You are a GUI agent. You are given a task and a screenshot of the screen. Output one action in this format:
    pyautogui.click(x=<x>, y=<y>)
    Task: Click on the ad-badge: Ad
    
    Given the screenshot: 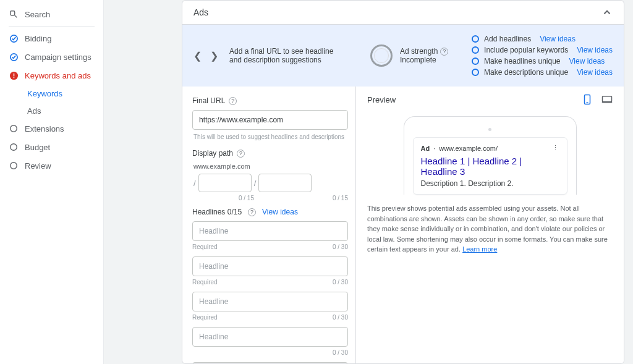 What is the action you would take?
    pyautogui.click(x=425, y=148)
    